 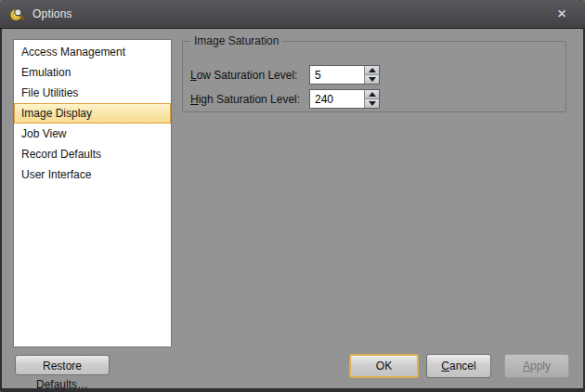 What do you see at coordinates (250, 75) in the screenshot?
I see `low-saturation-label: Low Saturation Level:` at bounding box center [250, 75].